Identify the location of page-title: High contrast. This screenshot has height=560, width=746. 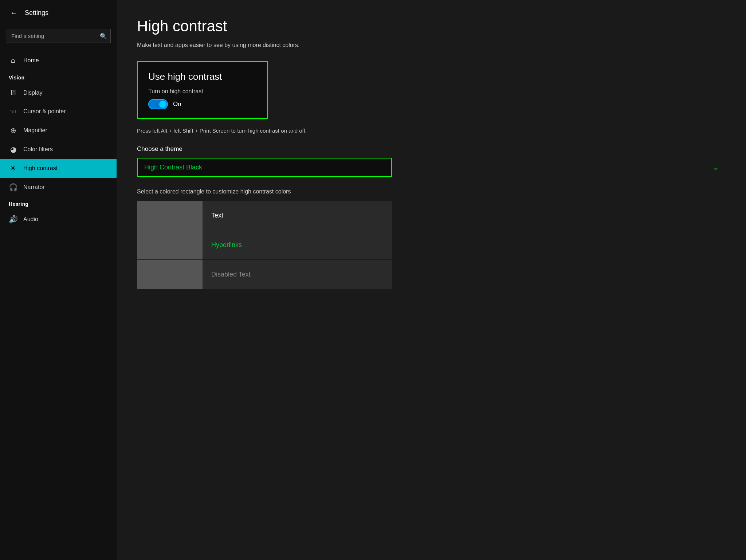
(431, 26).